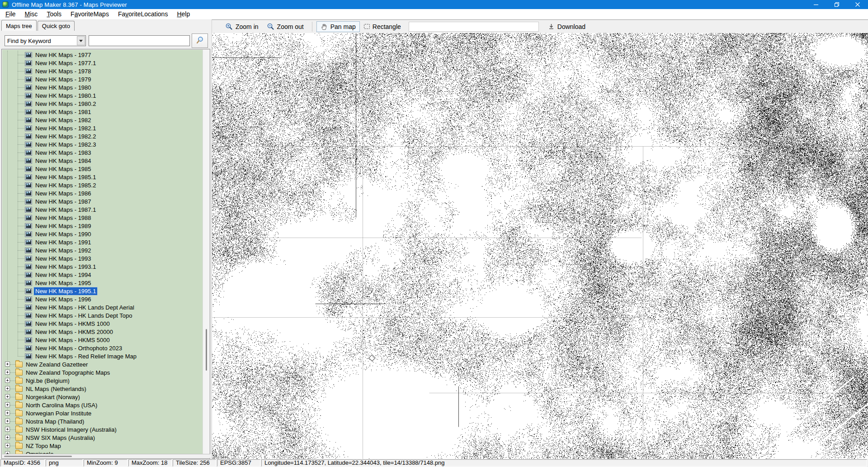  Describe the element at coordinates (63, 226) in the screenshot. I see `tree-item-label: New HK Maps - 1989` at that location.